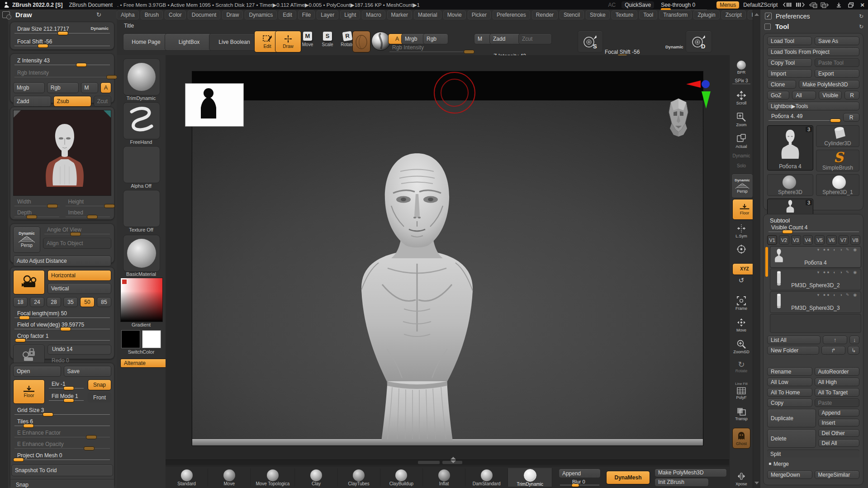 The height and width of the screenshot is (488, 868). What do you see at coordinates (800, 5) in the screenshot?
I see `right-tray-toggle-icon` at bounding box center [800, 5].